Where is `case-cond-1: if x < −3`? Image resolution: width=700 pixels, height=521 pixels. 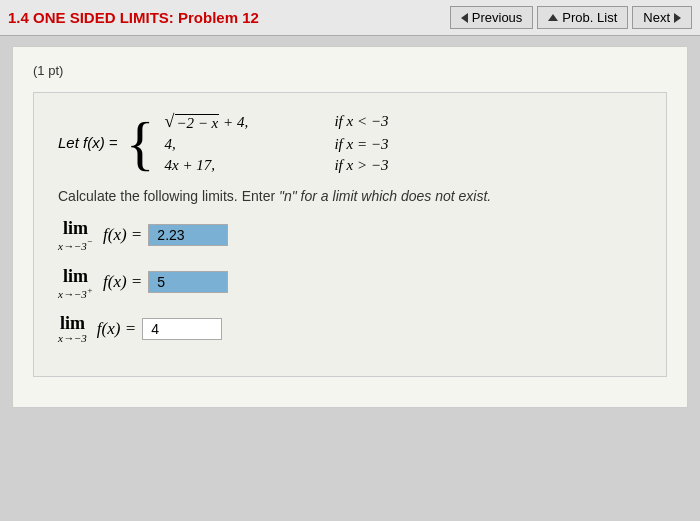
case-cond-1: if x < −3 is located at coordinates (361, 122).